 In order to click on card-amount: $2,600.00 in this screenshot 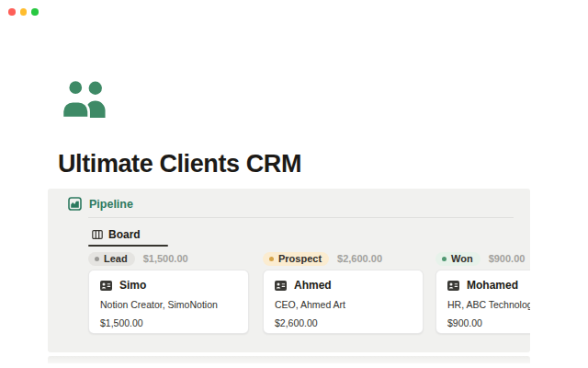, I will do `click(344, 323)`.